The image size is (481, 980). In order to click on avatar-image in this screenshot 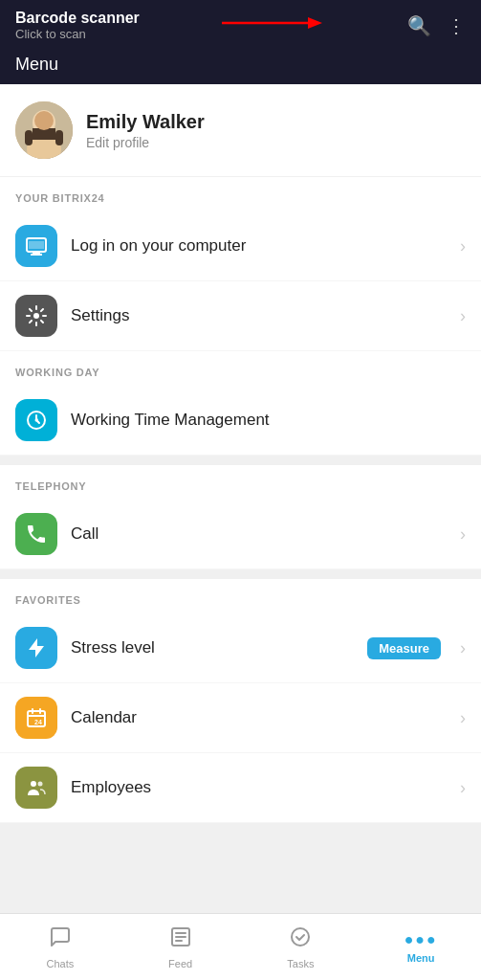, I will do `click(44, 130)`.